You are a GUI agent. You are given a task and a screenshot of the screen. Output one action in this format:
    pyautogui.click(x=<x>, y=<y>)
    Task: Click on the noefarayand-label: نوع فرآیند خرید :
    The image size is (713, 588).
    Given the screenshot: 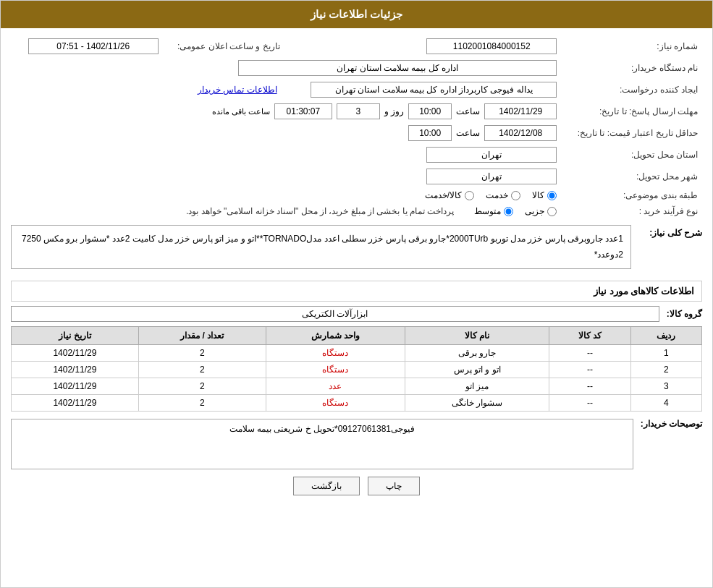 What is the action you would take?
    pyautogui.click(x=631, y=211)
    